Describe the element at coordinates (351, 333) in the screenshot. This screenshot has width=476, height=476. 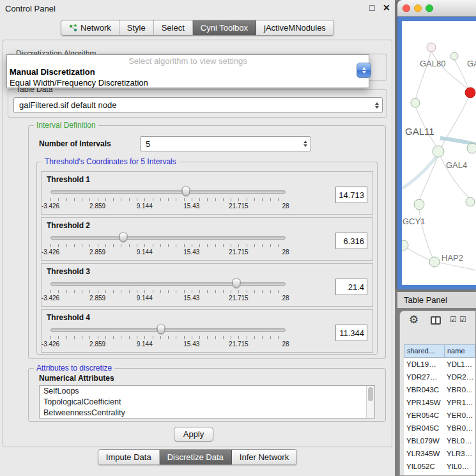
I see `threshold-4-value-field` at that location.